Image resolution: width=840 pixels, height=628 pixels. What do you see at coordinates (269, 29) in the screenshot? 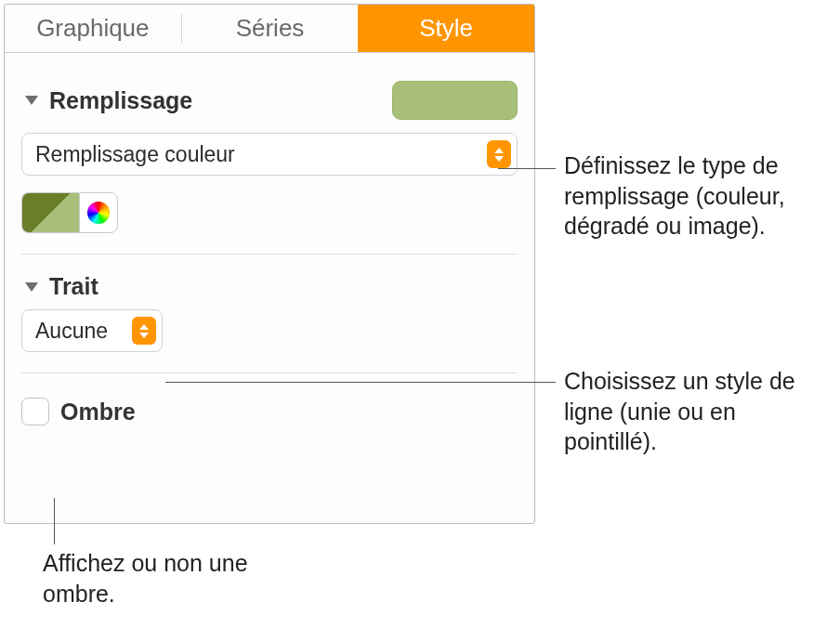
I see `tab-bar: Graphique Séries Style` at bounding box center [269, 29].